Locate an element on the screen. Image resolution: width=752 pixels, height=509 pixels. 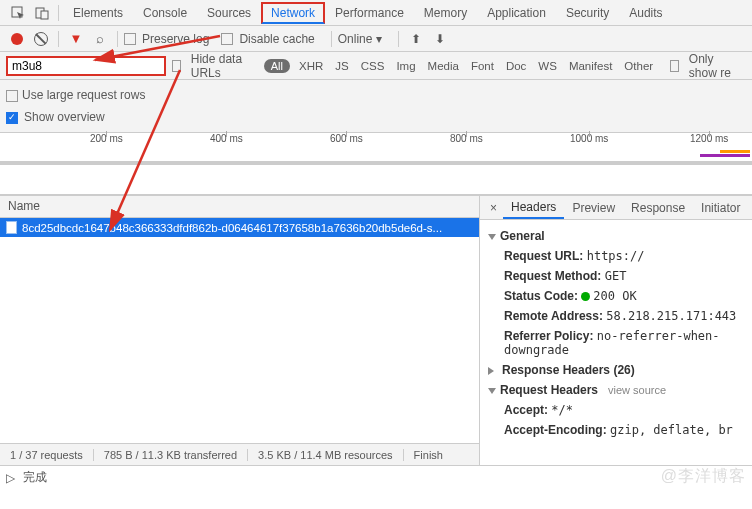
tick: 600 ms is located at coordinates (346, 138).